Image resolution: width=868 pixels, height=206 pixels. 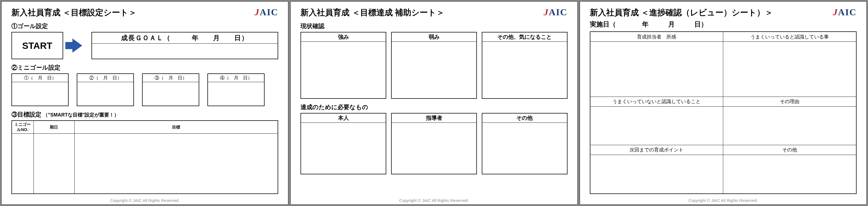 I want to click on concern-box: その他、気になること, so click(x=525, y=66).